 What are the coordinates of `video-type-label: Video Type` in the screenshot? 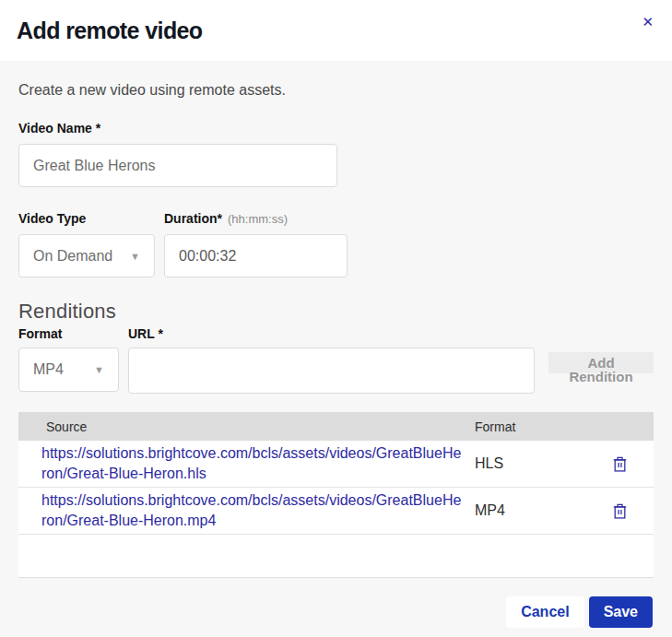 It's located at (87, 218).